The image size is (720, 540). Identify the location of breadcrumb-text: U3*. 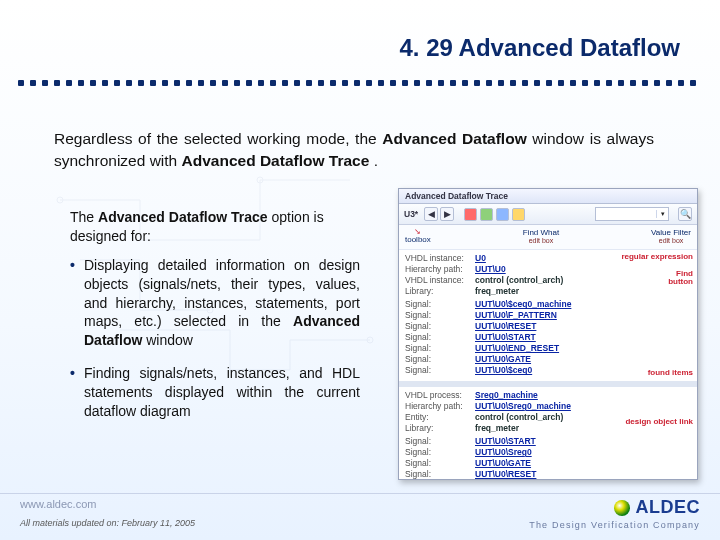
(411, 214).